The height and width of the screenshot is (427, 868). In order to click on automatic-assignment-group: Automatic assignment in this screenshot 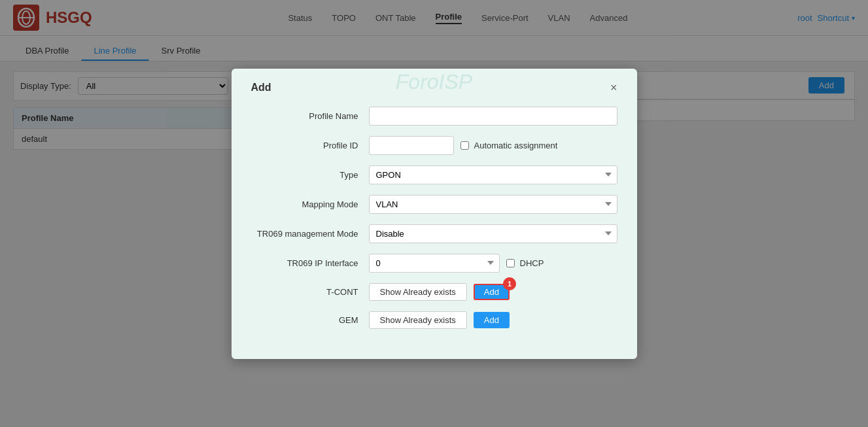, I will do `click(509, 145)`.